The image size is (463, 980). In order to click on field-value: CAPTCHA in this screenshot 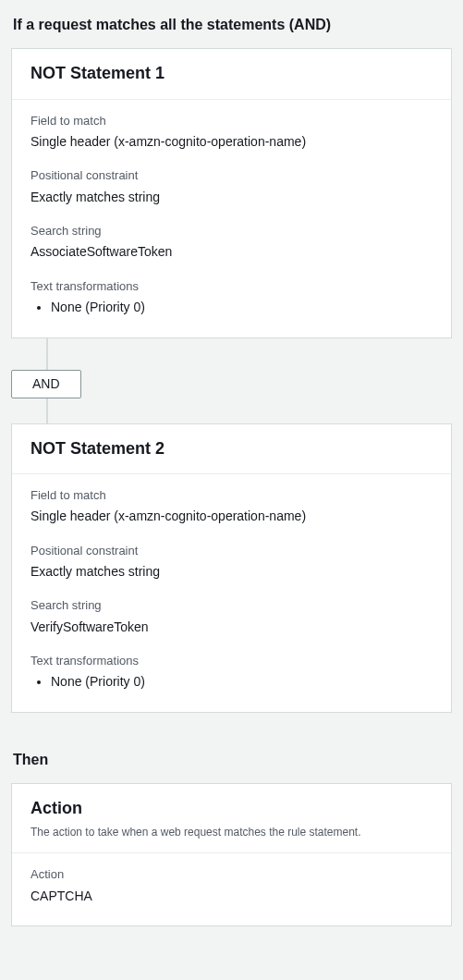, I will do `click(231, 897)`.